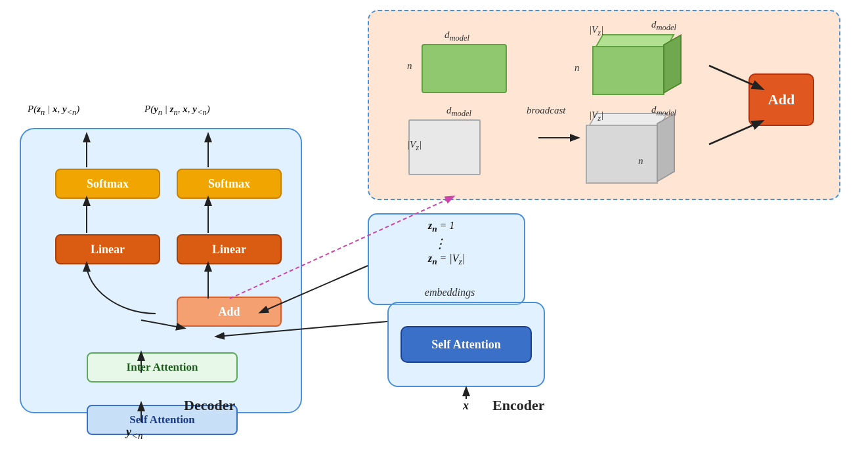 This screenshot has width=868, height=454. What do you see at coordinates (162, 367) in the screenshot?
I see `inter-attention-block: Inter Attention` at bounding box center [162, 367].